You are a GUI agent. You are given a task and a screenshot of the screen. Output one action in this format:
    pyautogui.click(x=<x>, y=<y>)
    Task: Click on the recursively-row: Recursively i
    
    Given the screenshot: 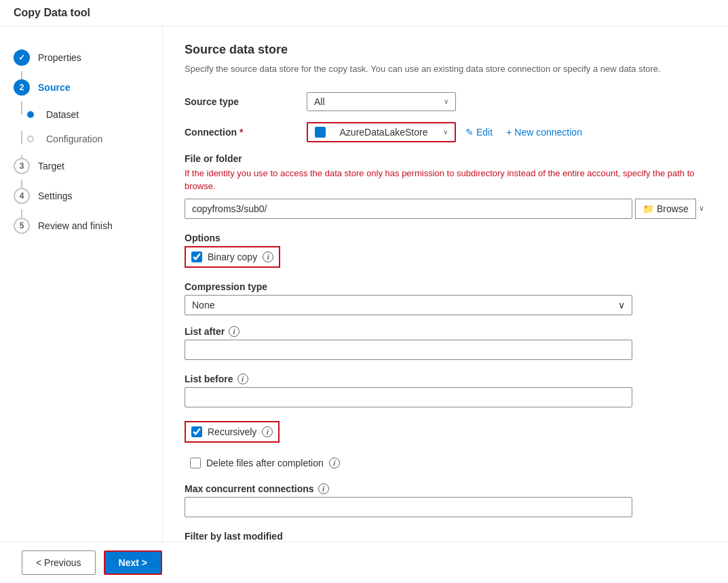 What is the action you would take?
    pyautogui.click(x=232, y=432)
    